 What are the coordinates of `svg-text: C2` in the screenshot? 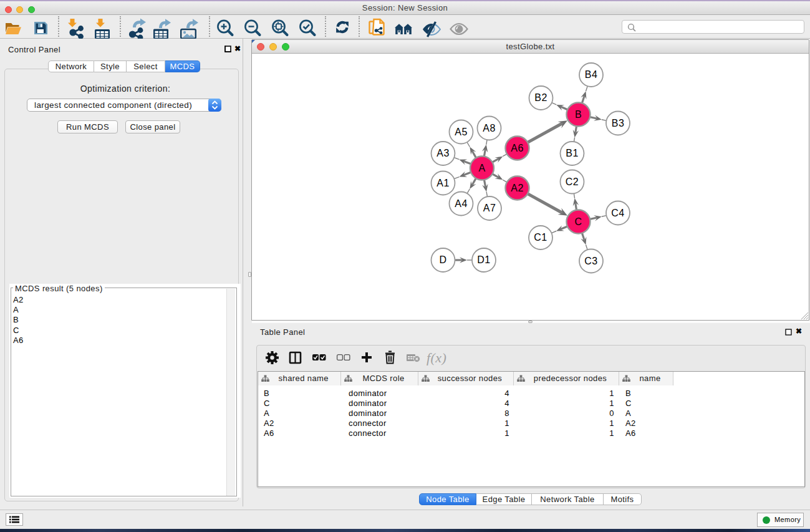 It's located at (571, 182).